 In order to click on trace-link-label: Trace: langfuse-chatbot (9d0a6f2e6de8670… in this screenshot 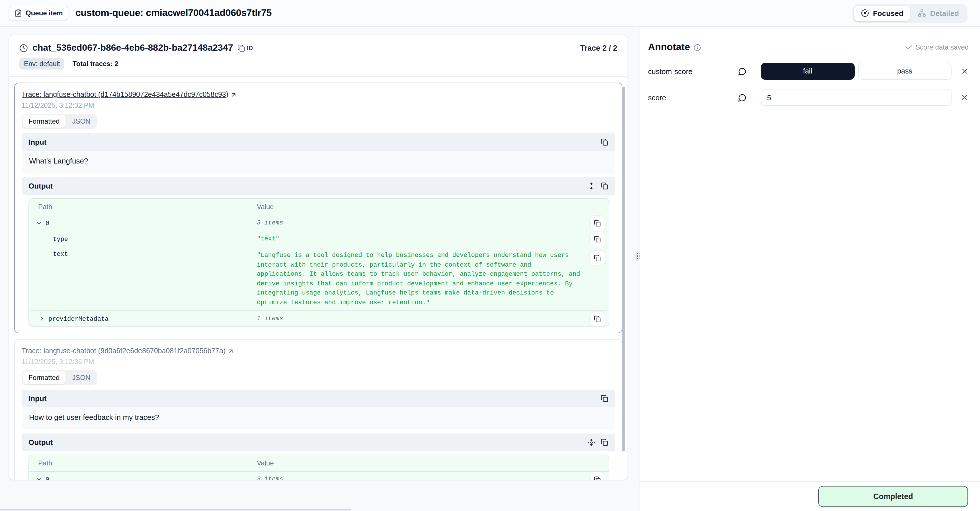, I will do `click(124, 351)`.